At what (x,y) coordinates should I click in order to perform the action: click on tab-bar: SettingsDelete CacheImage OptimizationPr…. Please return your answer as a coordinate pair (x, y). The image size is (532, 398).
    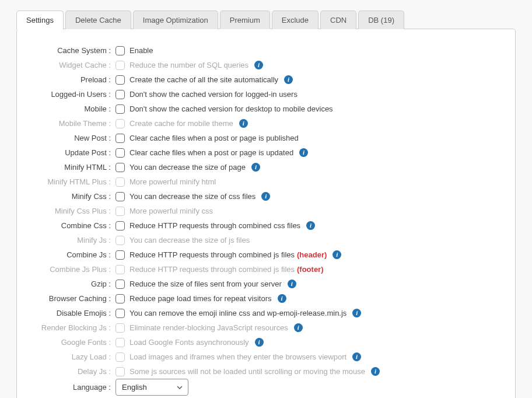
    Looking at the image, I should click on (266, 20).